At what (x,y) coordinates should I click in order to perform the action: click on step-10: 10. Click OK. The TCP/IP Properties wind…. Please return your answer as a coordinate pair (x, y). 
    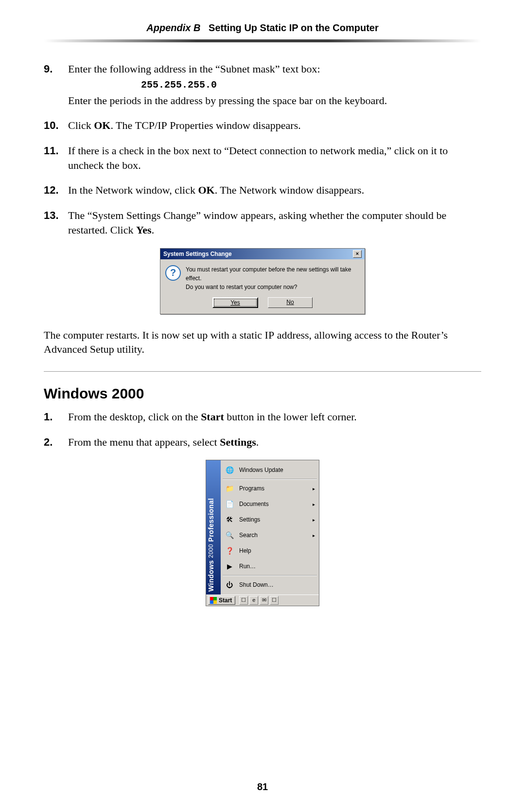
    Looking at the image, I should click on (262, 126).